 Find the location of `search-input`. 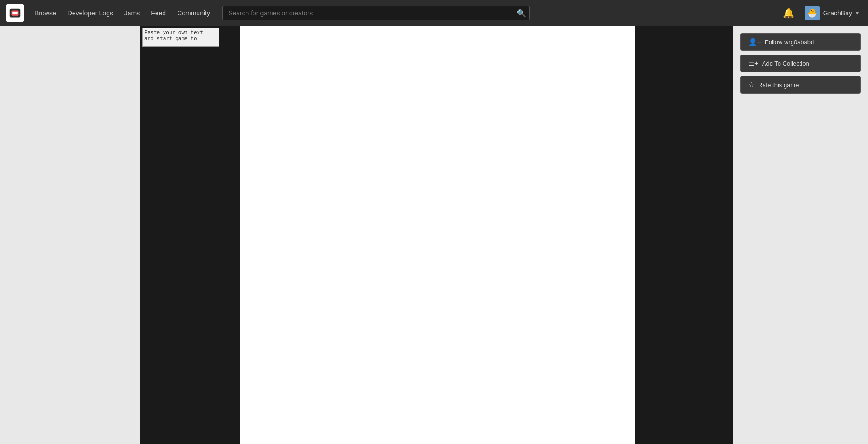

search-input is located at coordinates (376, 13).